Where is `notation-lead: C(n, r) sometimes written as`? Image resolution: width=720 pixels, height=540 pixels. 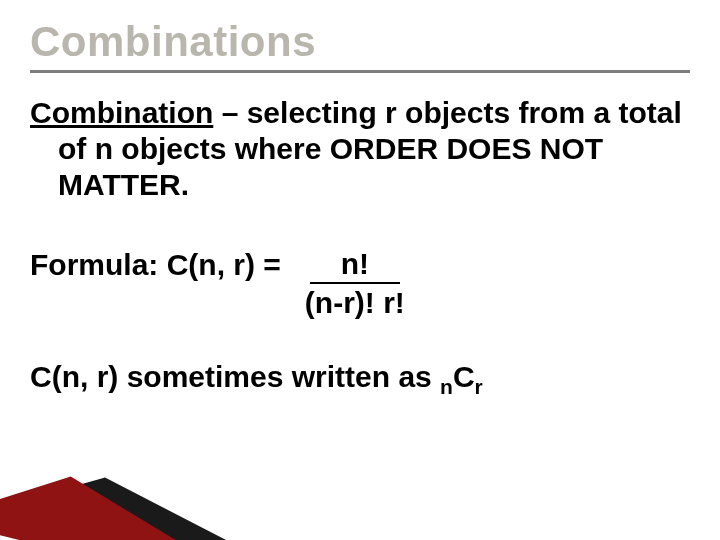
notation-lead: C(n, r) sometimes written as is located at coordinates (235, 376).